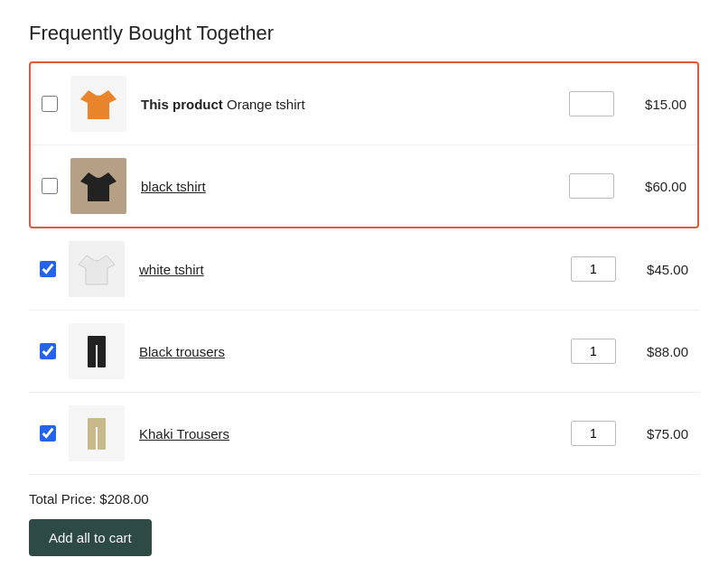  I want to click on this-product-label: This product, so click(182, 105).